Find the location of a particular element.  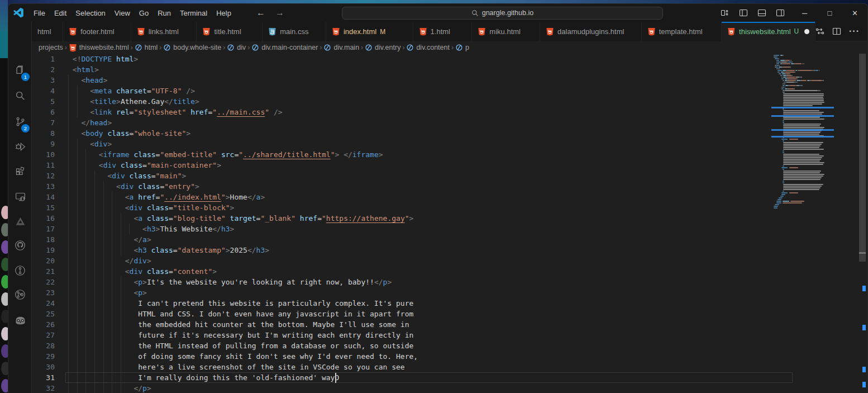

code-line: 32 </p> is located at coordinates (450, 388).